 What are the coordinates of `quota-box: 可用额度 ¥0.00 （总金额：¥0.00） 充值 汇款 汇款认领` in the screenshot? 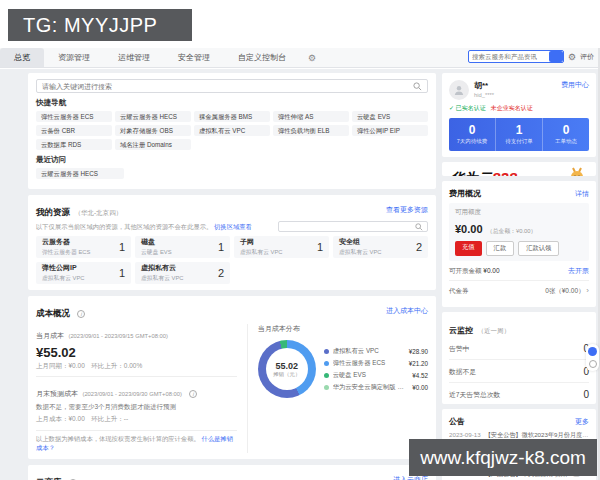 It's located at (519, 232).